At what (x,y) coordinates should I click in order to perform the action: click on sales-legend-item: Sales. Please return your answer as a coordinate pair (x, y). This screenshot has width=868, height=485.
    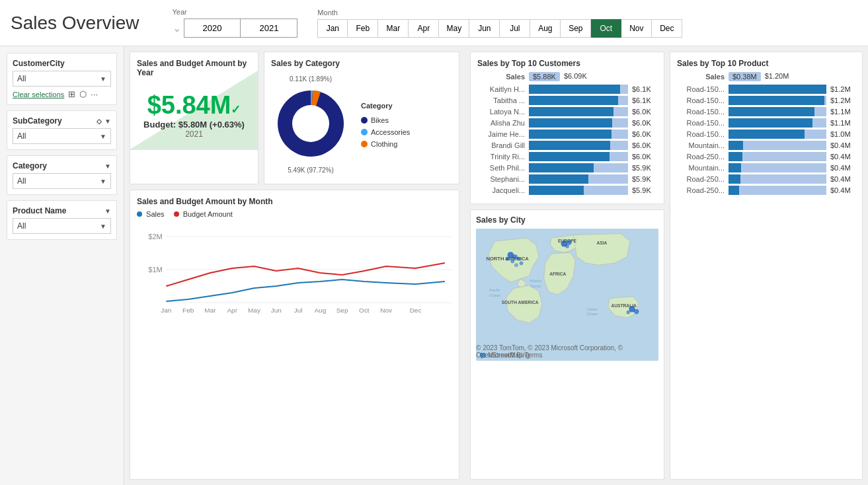
    Looking at the image, I should click on (151, 214).